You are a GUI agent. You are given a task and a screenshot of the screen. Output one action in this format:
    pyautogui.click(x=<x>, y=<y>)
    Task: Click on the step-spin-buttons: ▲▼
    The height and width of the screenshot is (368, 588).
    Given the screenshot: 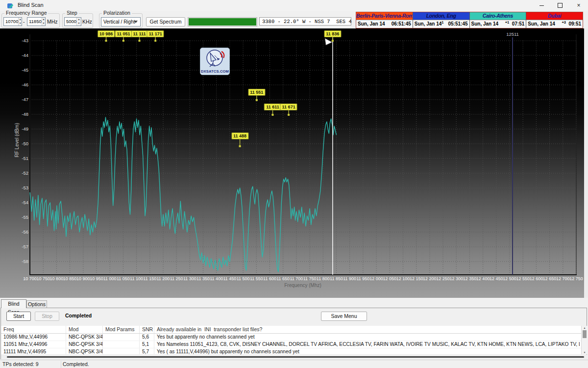 What is the action you would take?
    pyautogui.click(x=78, y=22)
    